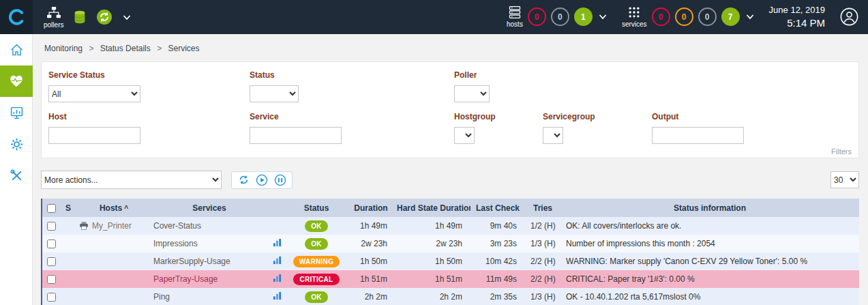 This screenshot has height=305, width=868. Describe the element at coordinates (685, 16) in the screenshot. I see `services-warning-counter: 0` at that location.